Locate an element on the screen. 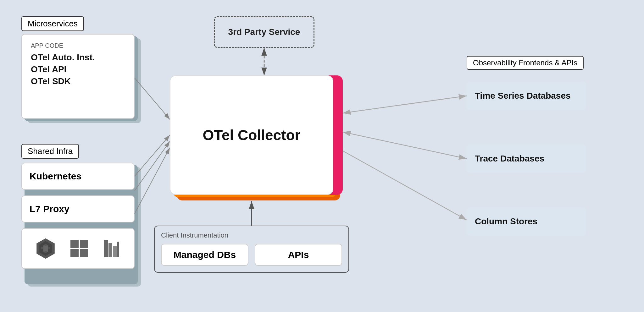 The height and width of the screenshot is (312, 644). column-stores-card: Column Stores is located at coordinates (526, 222).